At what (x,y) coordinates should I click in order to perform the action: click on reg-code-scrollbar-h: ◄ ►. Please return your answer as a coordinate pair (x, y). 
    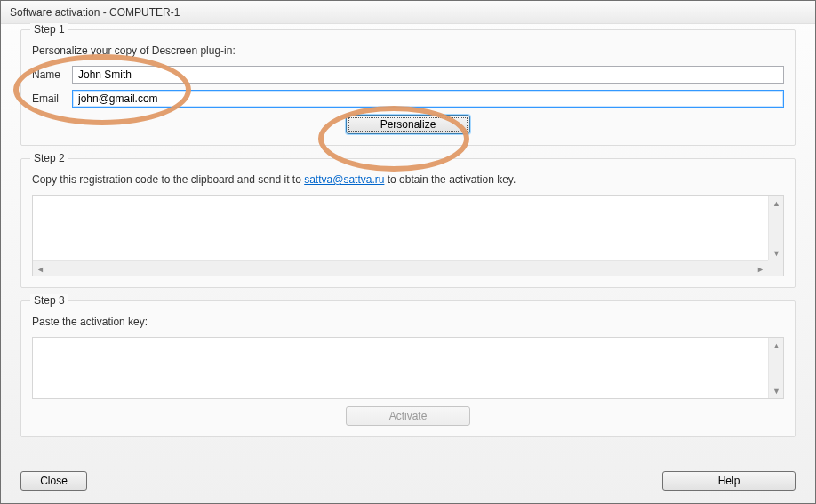
    Looking at the image, I should click on (400, 268).